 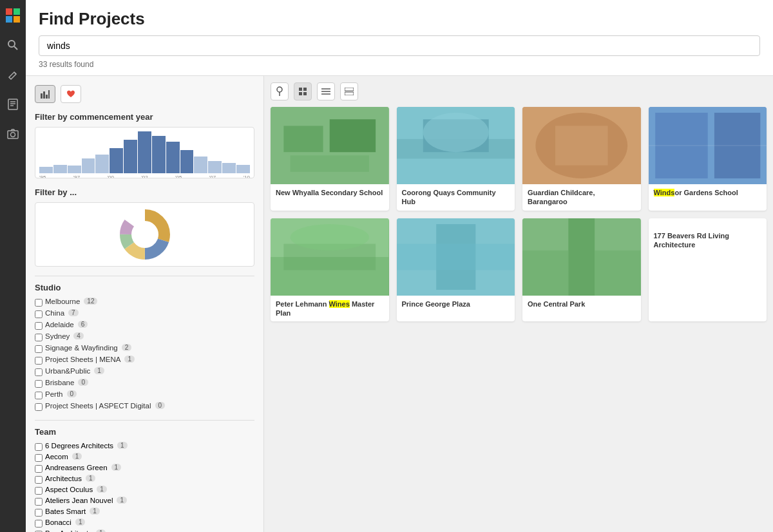 I want to click on team-check-aspectoculus, so click(x=39, y=491).